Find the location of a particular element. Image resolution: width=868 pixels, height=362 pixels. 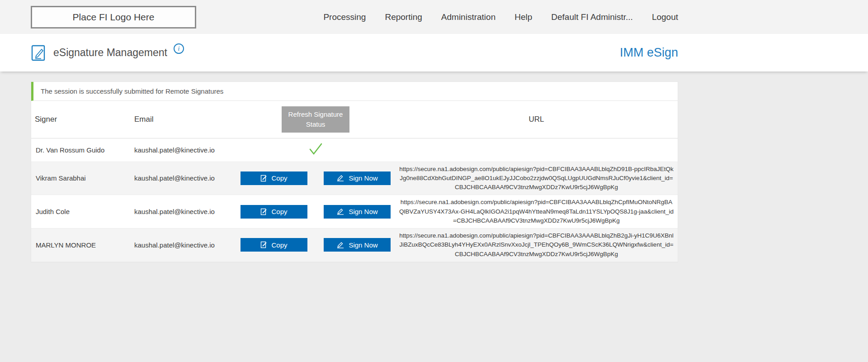

signed-checkmark-icon is located at coordinates (316, 150).